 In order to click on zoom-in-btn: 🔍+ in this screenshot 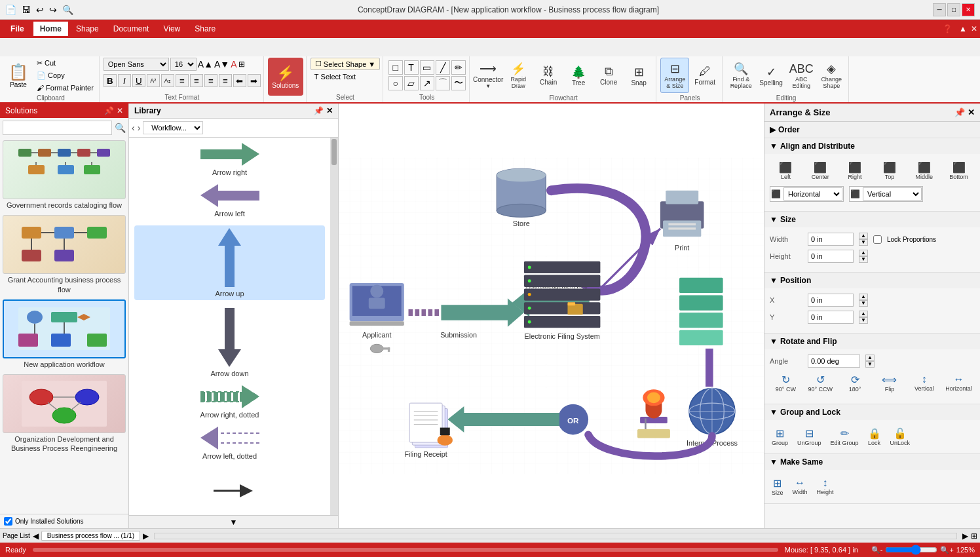, I will do `click(947, 550)`.